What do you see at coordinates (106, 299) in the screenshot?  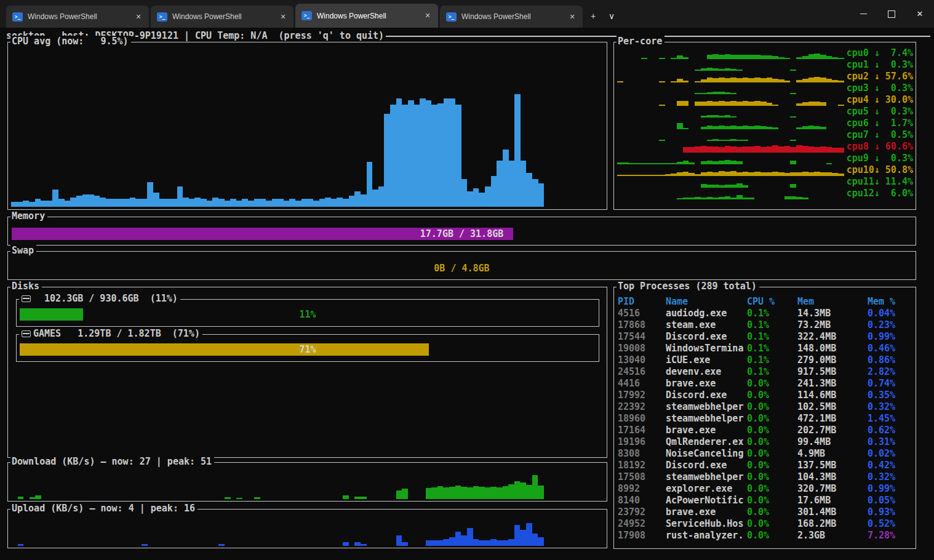 I see `disk-usage-text: 102.3GB / 930.6GB (11%)` at bounding box center [106, 299].